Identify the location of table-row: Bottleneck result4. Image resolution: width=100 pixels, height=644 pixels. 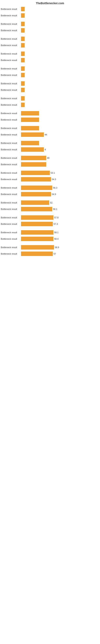
(50, 150).